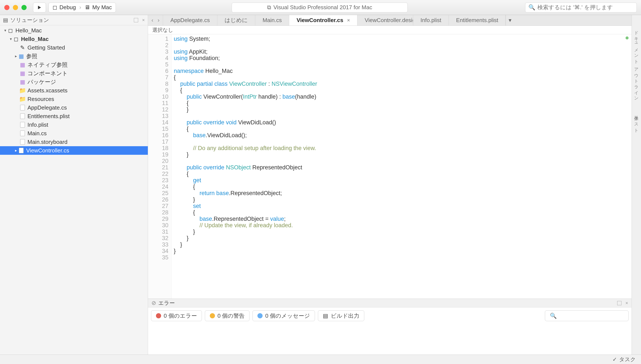  Describe the element at coordinates (403, 39) in the screenshot. I see `code-line: using System;` at that location.